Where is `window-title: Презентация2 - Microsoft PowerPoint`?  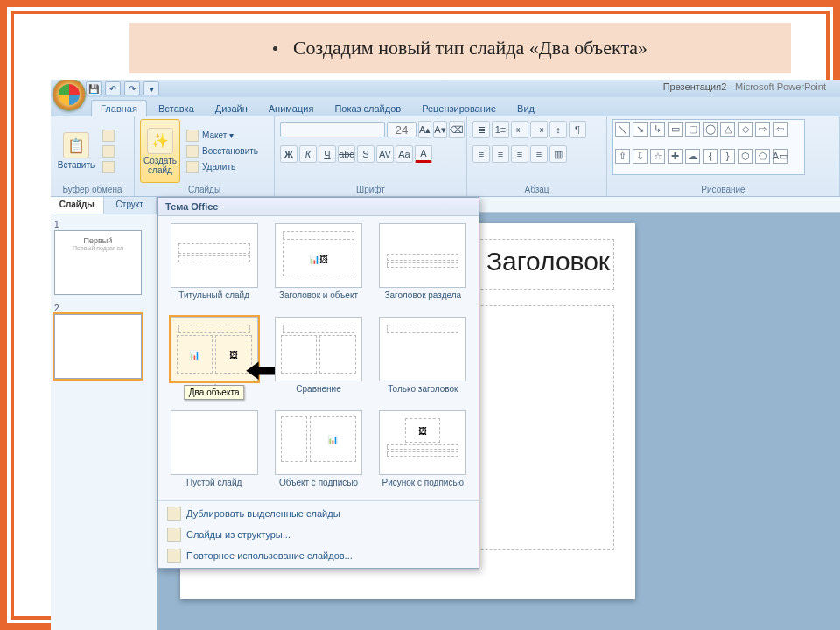 window-title: Презентация2 - Microsoft PowerPoint is located at coordinates (745, 87).